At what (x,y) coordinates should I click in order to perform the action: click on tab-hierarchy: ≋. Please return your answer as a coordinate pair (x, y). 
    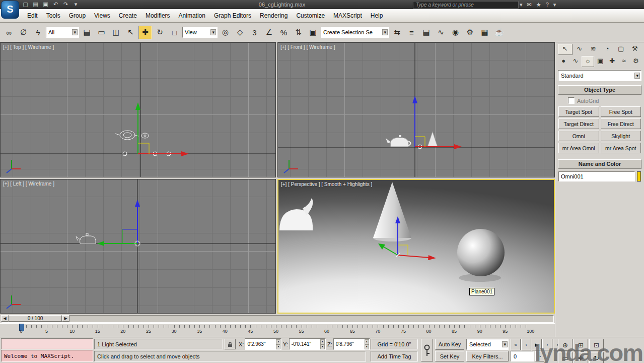
    Looking at the image, I should click on (593, 49).